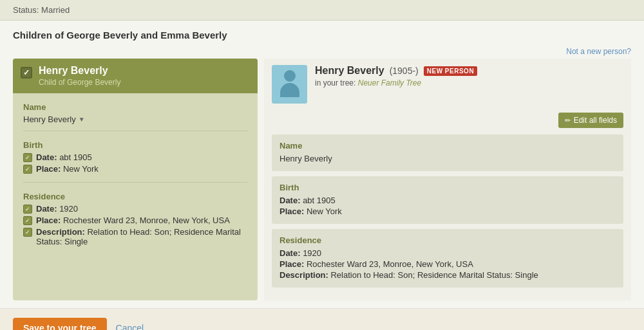 This screenshot has width=644, height=330. What do you see at coordinates (64, 157) in the screenshot?
I see `left-birth-date-value: Date: abt 1905` at bounding box center [64, 157].